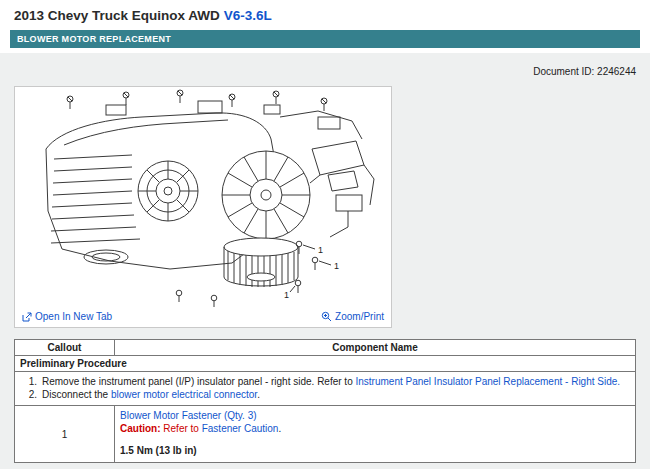  Describe the element at coordinates (331, 382) in the screenshot. I see `step-text: Remove the instrument panel (I/P) insula…` at that location.